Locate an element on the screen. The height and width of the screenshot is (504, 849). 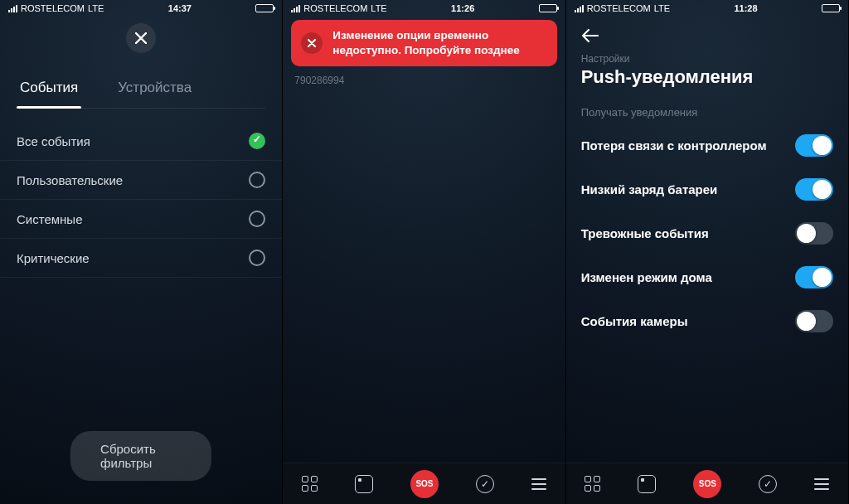
account-id: 790286994 is located at coordinates (429, 80).